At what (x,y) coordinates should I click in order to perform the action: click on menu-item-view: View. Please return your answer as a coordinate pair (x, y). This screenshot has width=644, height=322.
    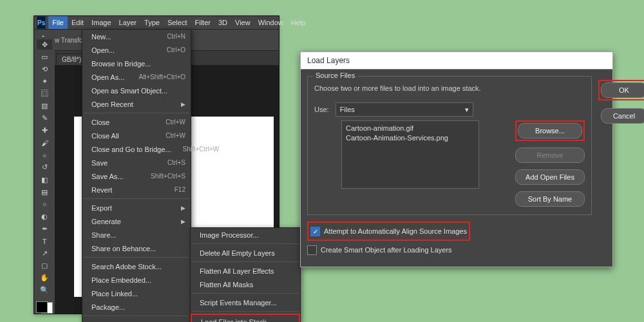
    Looking at the image, I should click on (243, 23).